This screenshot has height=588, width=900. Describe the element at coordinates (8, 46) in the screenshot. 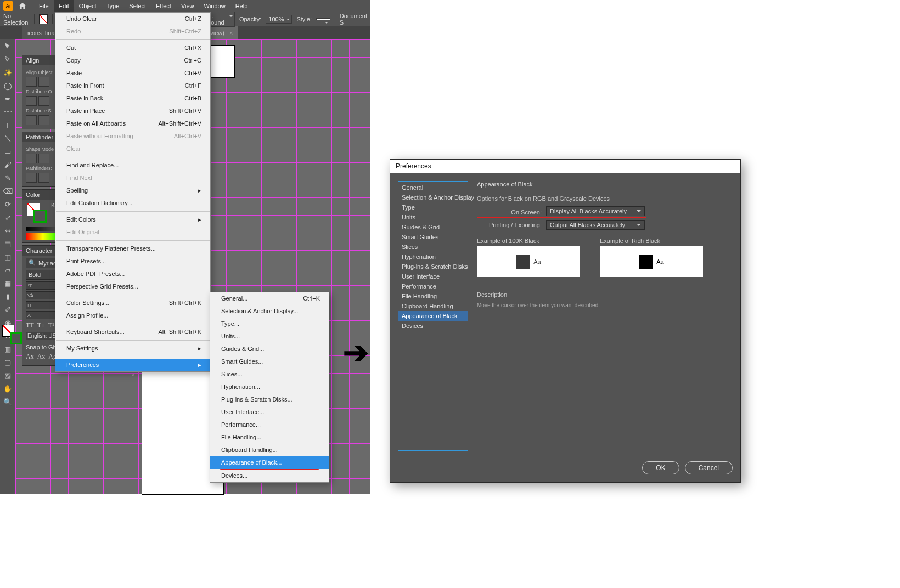

I see `selection-tool-icon` at that location.